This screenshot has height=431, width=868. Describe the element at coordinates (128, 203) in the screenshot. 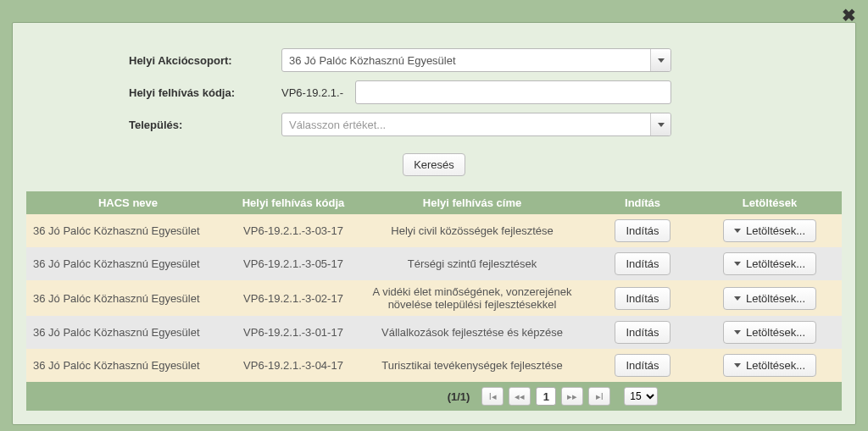

I see `col-hacs-name: HACS neve` at that location.